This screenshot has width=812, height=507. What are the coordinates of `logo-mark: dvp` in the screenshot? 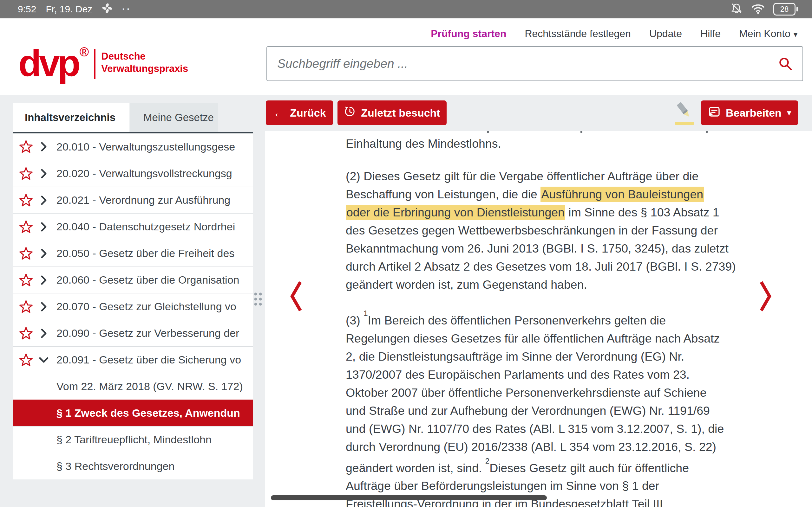 It's located at (48, 63).